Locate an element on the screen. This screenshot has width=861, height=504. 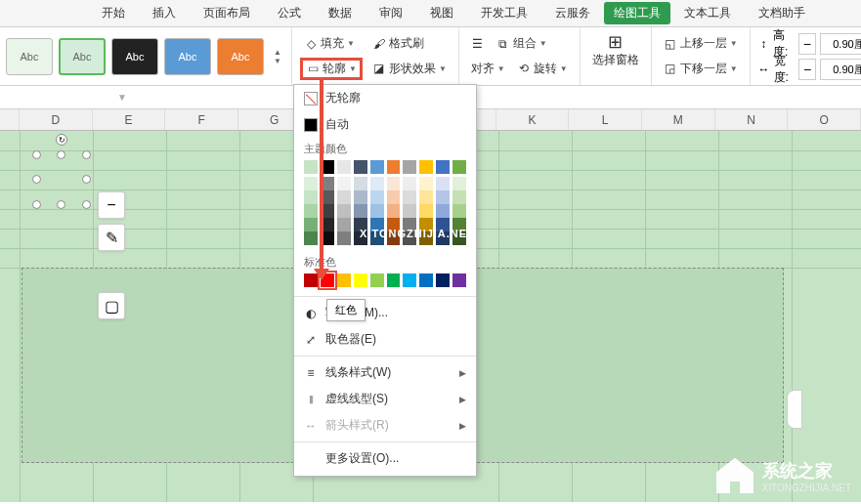
rotate-handle: ↻ is located at coordinates (62, 140).